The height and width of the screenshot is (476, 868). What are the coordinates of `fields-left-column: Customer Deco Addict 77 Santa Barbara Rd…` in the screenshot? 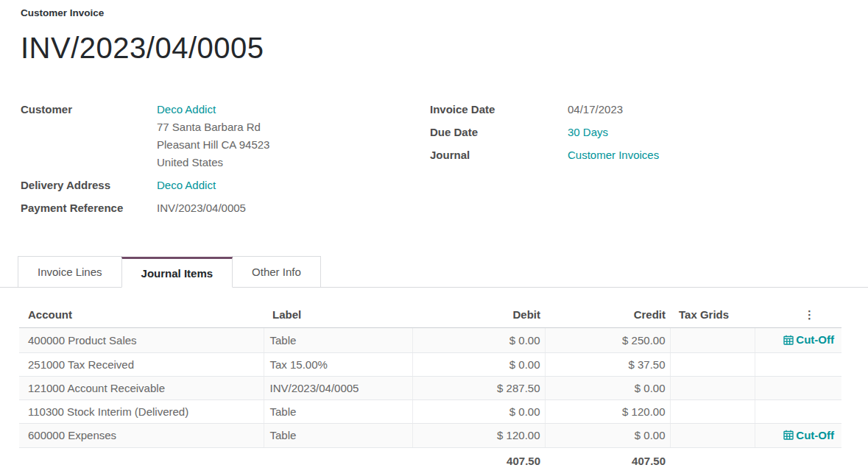 It's located at (225, 162).